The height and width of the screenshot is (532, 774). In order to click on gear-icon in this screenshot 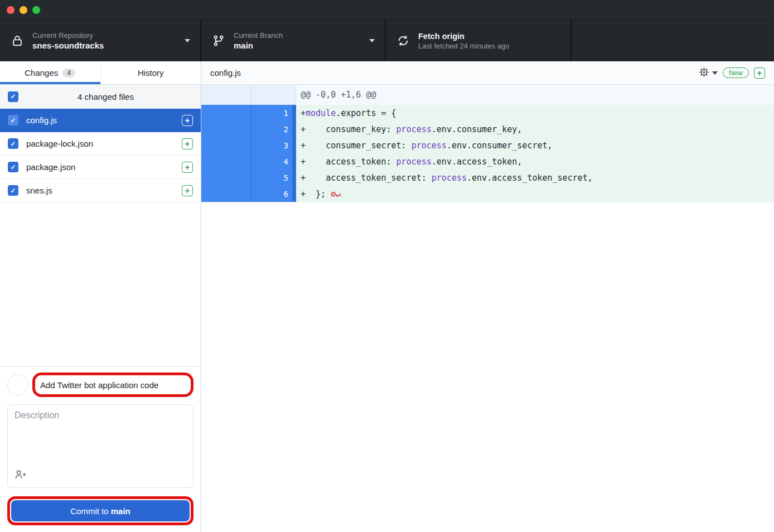, I will do `click(704, 73)`.